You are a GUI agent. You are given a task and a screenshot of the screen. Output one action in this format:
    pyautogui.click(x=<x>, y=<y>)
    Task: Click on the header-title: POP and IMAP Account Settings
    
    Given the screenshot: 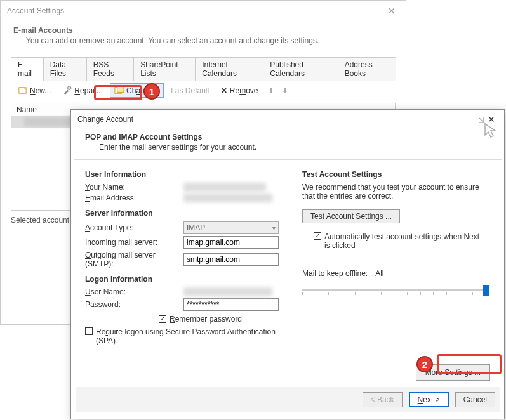 What is the action you would take?
    pyautogui.click(x=171, y=137)
    